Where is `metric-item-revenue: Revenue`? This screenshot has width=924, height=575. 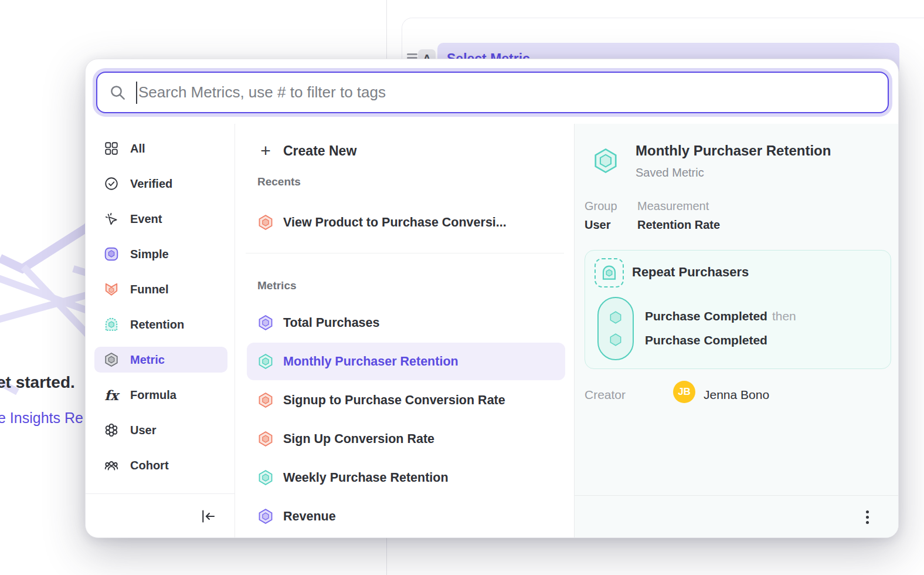
metric-item-revenue: Revenue is located at coordinates (406, 516).